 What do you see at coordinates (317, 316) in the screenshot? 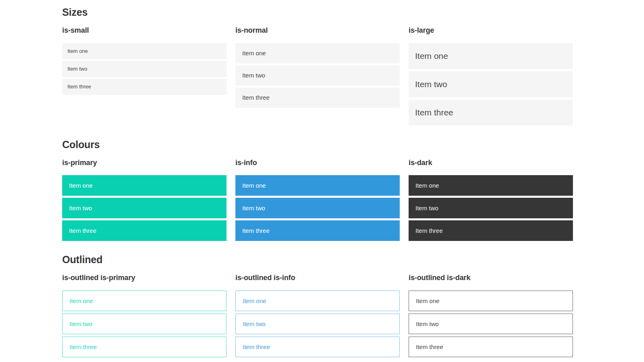
I see `group-outlined-info: is-outlined is-info Item one Item two It…` at bounding box center [317, 316].